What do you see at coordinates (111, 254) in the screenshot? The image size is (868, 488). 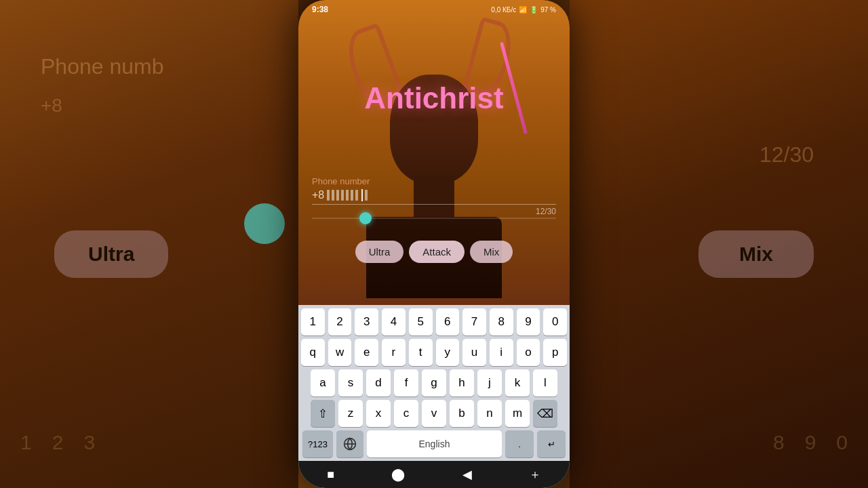 I see `side-ultra-button: Ultra` at bounding box center [111, 254].